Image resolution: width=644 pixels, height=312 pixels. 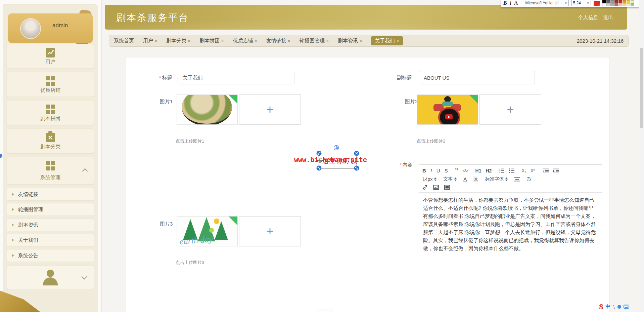 I want to click on image2-thumbnail, so click(x=448, y=110).